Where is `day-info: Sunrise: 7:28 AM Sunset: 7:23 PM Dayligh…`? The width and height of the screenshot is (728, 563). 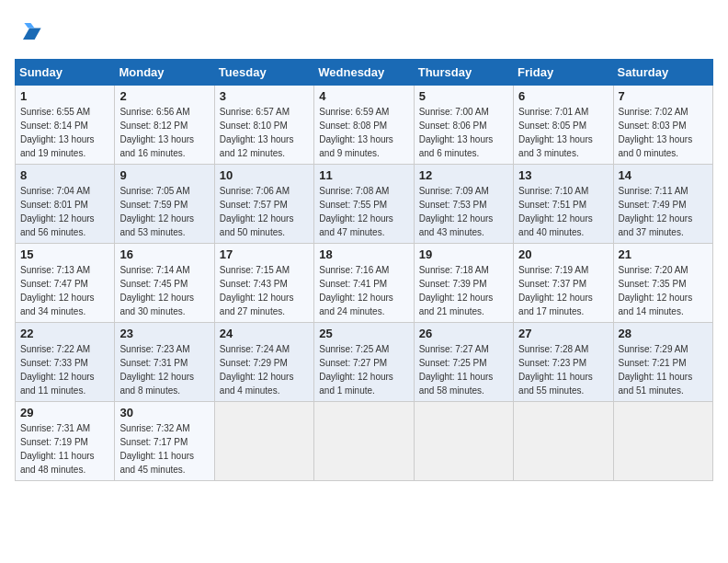
day-info: Sunrise: 7:28 AM Sunset: 7:23 PM Dayligh… is located at coordinates (563, 370).